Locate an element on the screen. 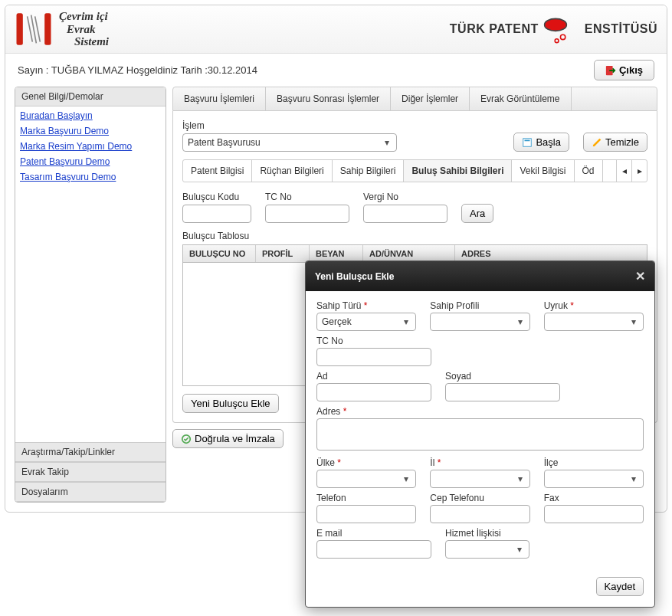  dialog-title-text: Yeni Buluşcu Ekle is located at coordinates (354, 277).